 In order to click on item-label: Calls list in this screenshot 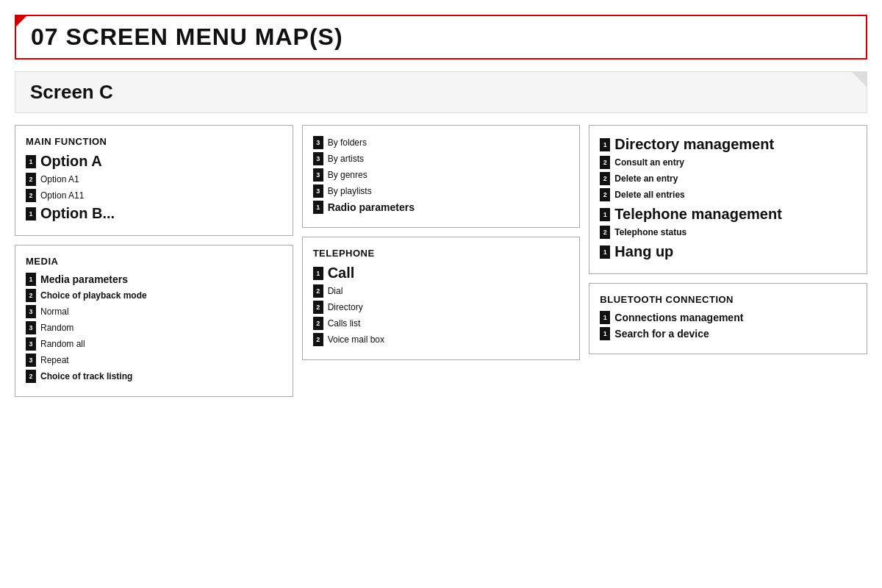, I will do `click(344, 323)`.